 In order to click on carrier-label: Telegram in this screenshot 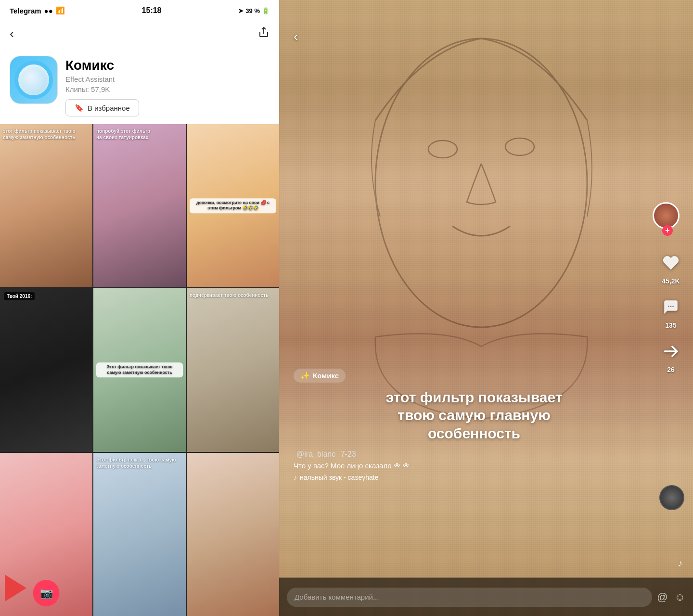, I will do `click(26, 11)`.